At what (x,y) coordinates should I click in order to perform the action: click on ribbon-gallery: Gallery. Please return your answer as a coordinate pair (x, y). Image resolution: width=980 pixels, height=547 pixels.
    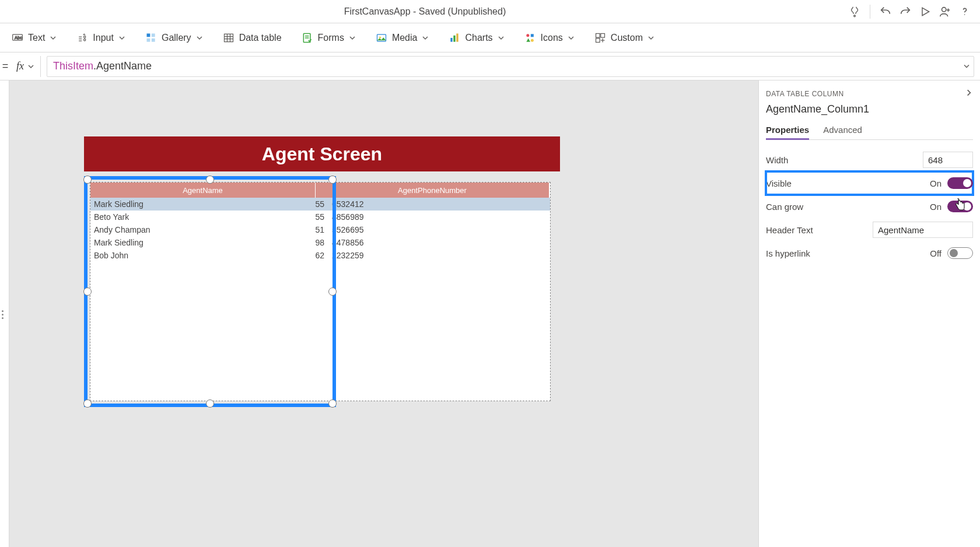
    Looking at the image, I should click on (174, 38).